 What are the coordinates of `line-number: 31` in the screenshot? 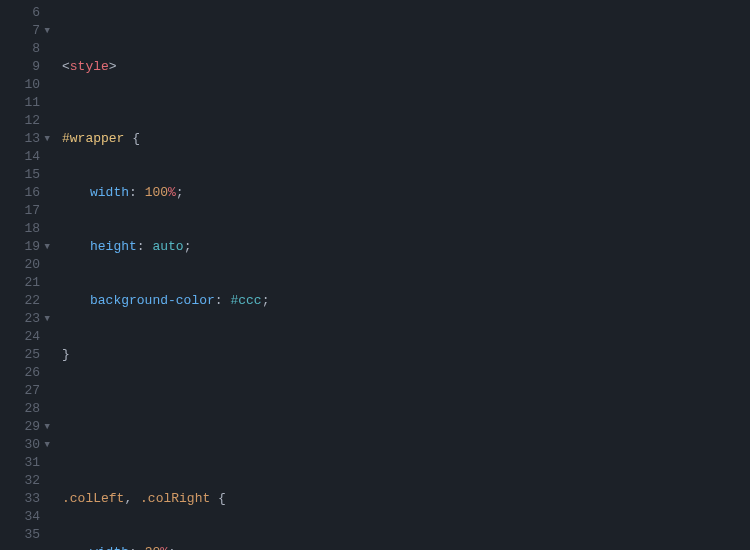 It's located at (20, 463).